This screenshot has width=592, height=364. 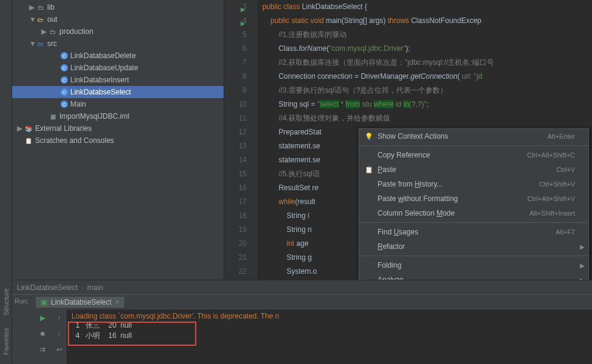 I want to click on tree-label: Main, so click(x=78, y=104).